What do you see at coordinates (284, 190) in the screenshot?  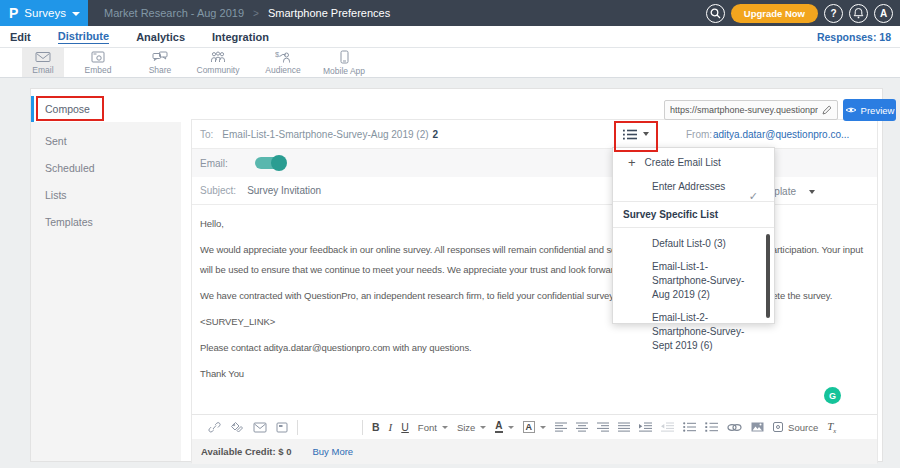 I see `subject-input: Survey Invitation` at bounding box center [284, 190].